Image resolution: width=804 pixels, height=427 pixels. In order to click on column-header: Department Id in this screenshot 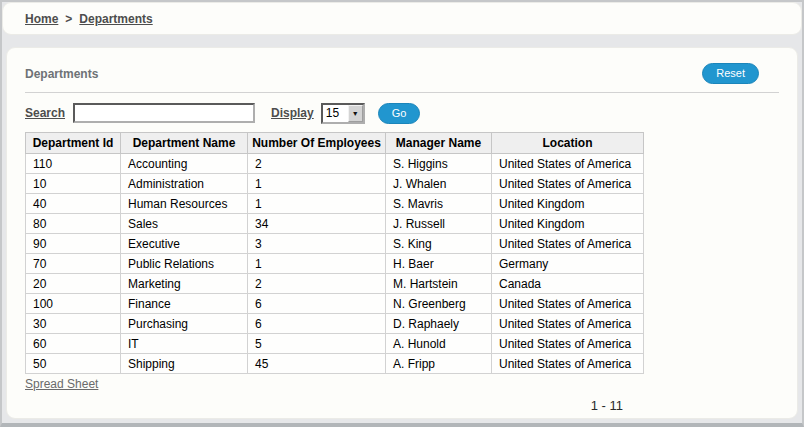, I will do `click(74, 144)`.